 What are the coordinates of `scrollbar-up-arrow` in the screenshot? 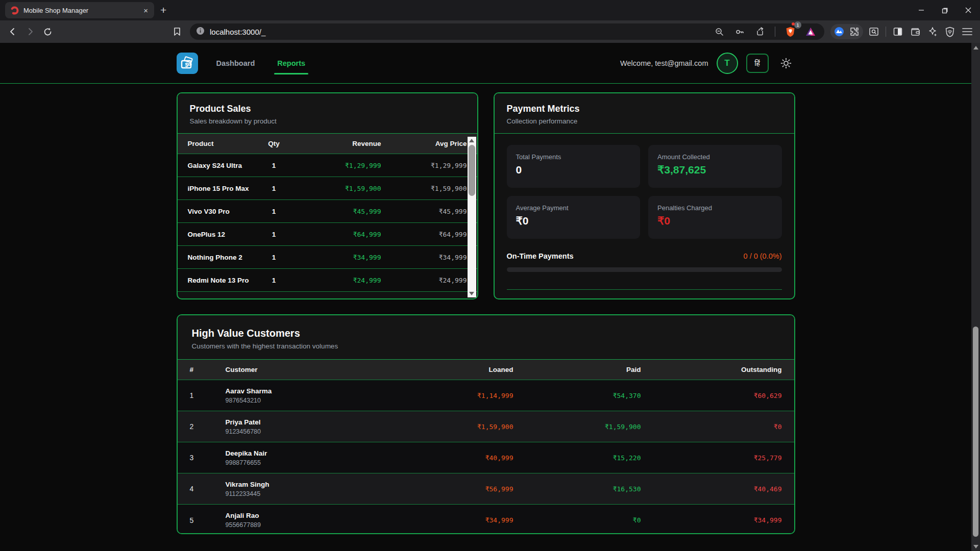 It's located at (472, 141).